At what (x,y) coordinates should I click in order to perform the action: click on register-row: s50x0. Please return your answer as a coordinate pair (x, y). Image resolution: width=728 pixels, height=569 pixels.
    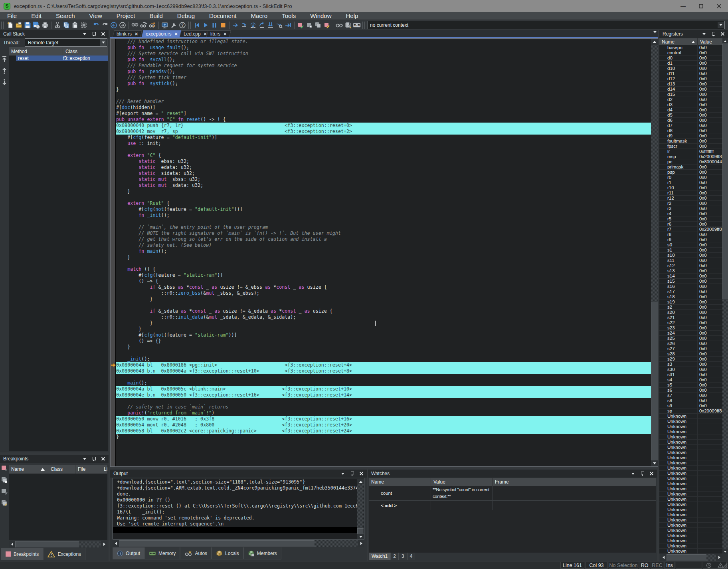
    Looking at the image, I should click on (691, 385).